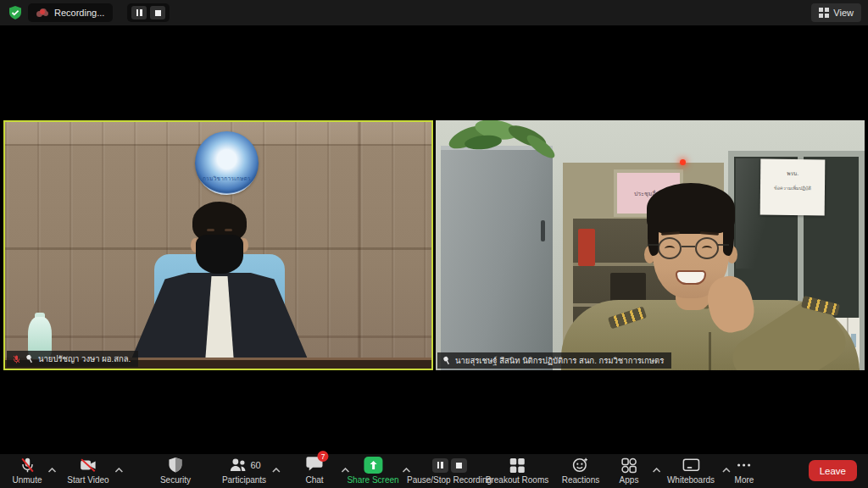 The image size is (868, 488). Describe the element at coordinates (824, 13) in the screenshot. I see `grid-view-icon` at that location.